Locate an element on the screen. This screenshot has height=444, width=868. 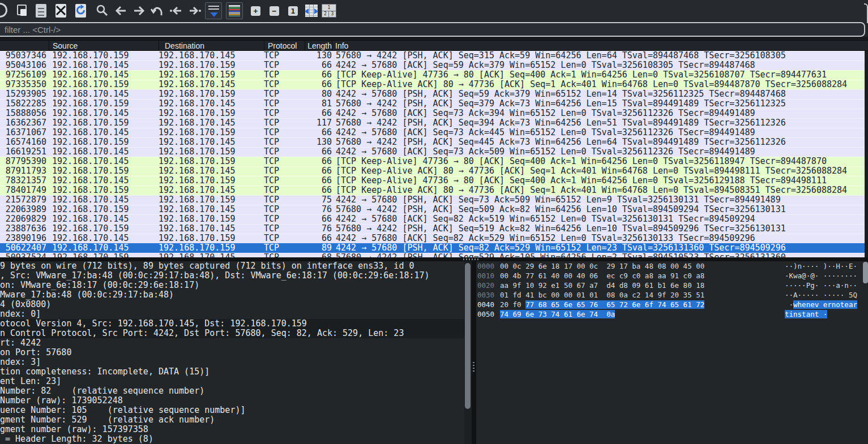
packet-time: 15822285 is located at coordinates (24, 104).